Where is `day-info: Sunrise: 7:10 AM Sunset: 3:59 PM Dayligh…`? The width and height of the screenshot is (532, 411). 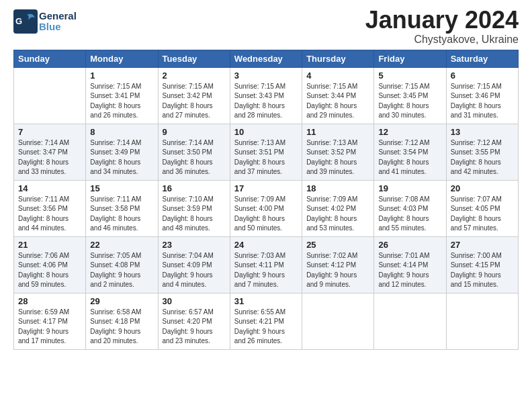
day-info: Sunrise: 7:10 AM Sunset: 3:59 PM Dayligh… is located at coordinates (194, 214).